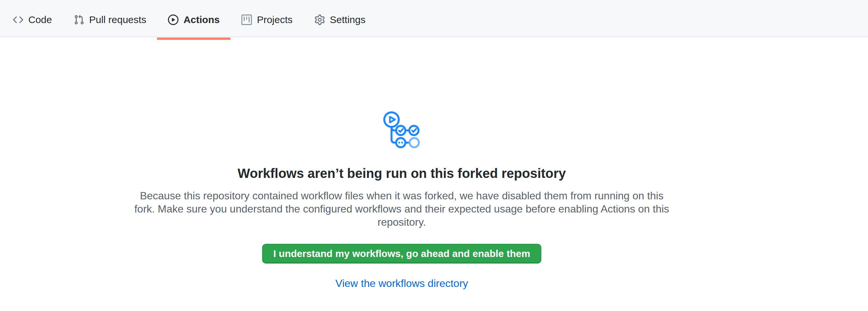 Image resolution: width=868 pixels, height=311 pixels. What do you see at coordinates (348, 20) in the screenshot?
I see `tab-settings-label: Settings` at bounding box center [348, 20].